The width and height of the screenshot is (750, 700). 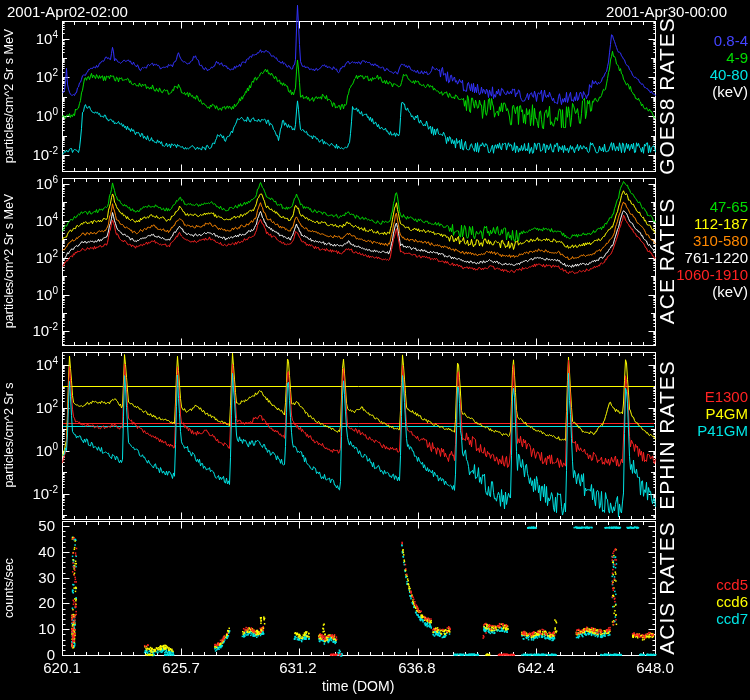 I want to click on legend-label-310-580: 310-580, so click(x=703, y=242).